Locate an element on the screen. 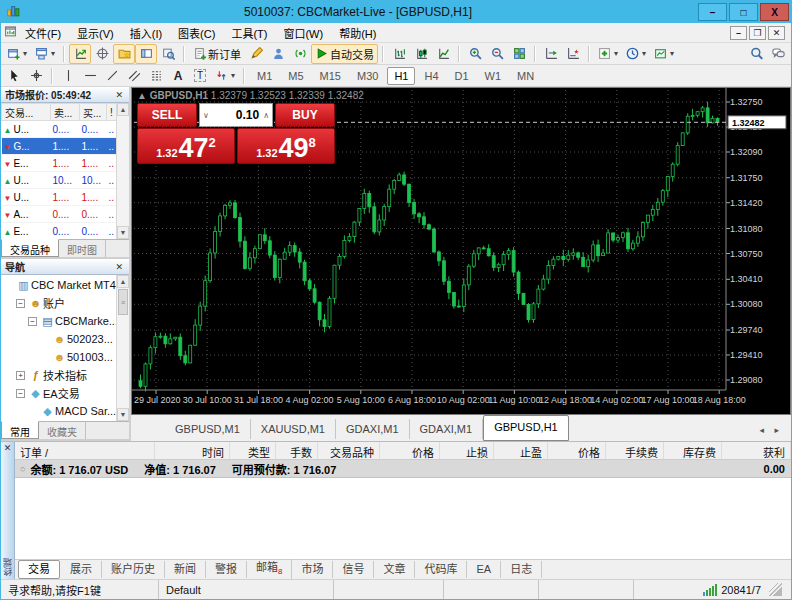 The height and width of the screenshot is (600, 792). tree-item: +技术指标 is located at coordinates (65, 375).